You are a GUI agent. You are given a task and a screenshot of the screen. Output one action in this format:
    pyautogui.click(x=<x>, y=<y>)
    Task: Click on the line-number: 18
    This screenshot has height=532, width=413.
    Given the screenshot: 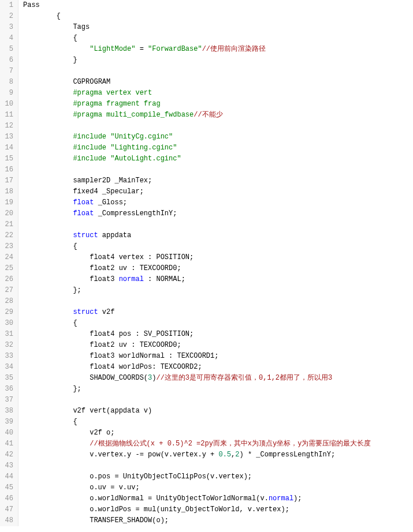 What is the action you would take?
    pyautogui.click(x=8, y=192)
    